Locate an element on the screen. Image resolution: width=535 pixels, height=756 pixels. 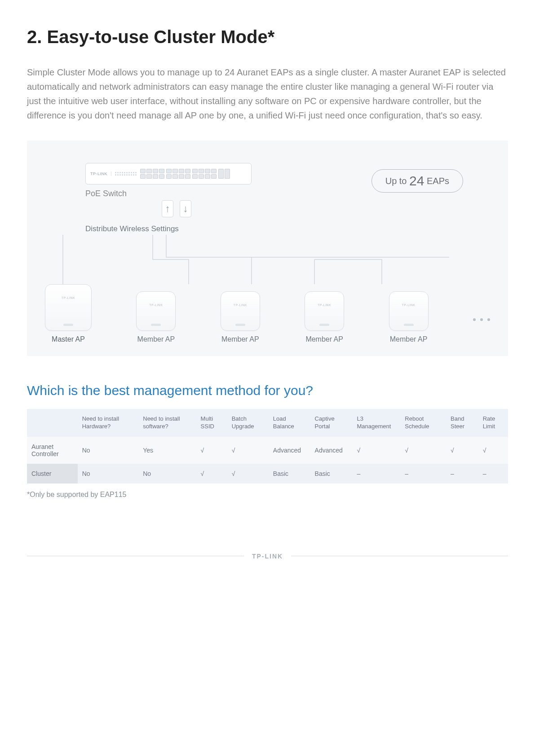
page-title: 2. Easy-to-use Cluster Mode* is located at coordinates (268, 37).